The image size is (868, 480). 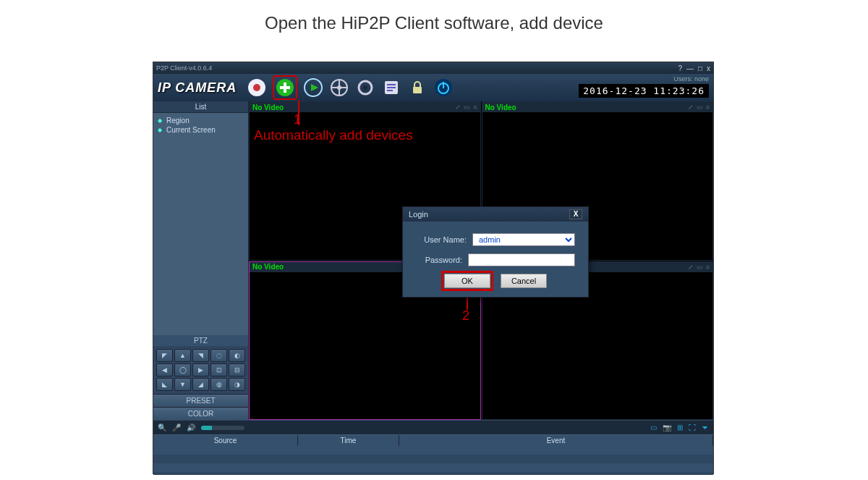 I want to click on ptz-controls: ◤ ▲ ◥ ◌ ◐ ◀ ◯ ▶ ⊡ ⊟ ◣ ▼ ◢ ◍ ◑, so click(x=201, y=370).